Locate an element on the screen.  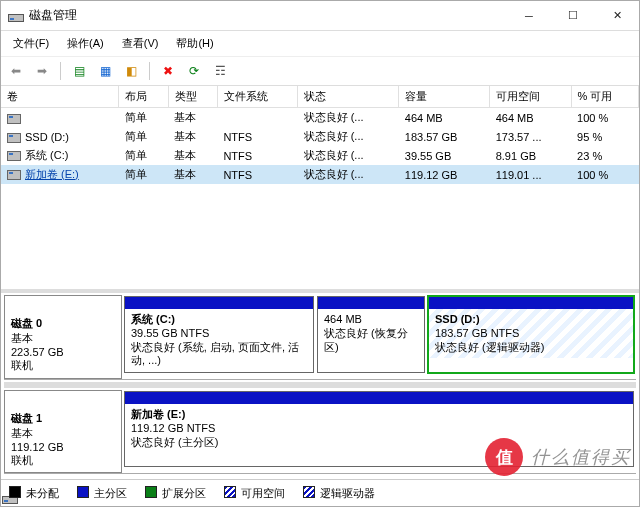
partition-rec-size: 464 MB is located at coordinates (371, 320).